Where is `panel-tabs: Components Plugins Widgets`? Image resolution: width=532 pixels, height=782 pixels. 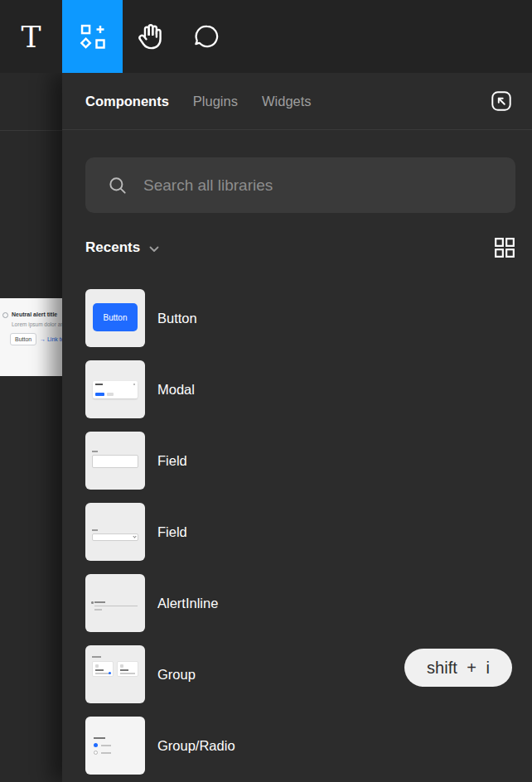
panel-tabs: Components Plugins Widgets is located at coordinates (287, 101).